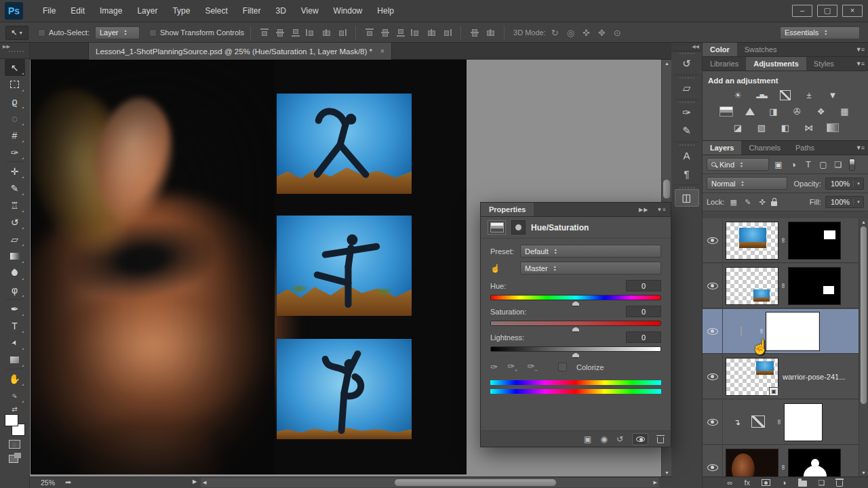 The image size is (868, 488). What do you see at coordinates (15, 136) in the screenshot?
I see `crop-tool: #` at bounding box center [15, 136].